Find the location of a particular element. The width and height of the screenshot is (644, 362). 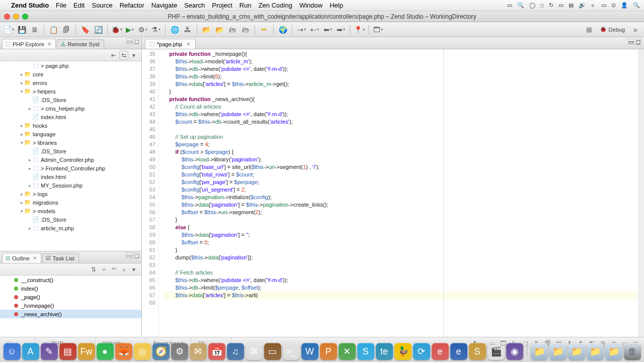

battery-icon: ▭ is located at coordinates (604, 5).